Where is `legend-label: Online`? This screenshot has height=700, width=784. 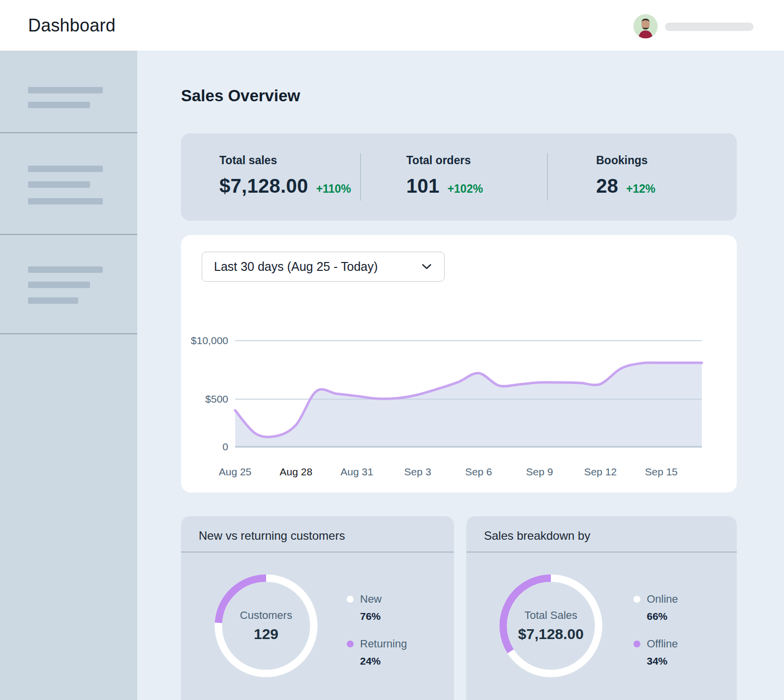 legend-label: Online is located at coordinates (663, 599).